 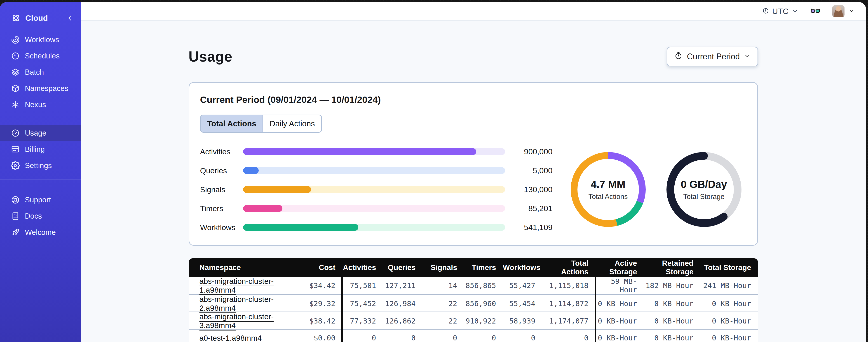 What do you see at coordinates (40, 149) in the screenshot?
I see `sidebar-item-billing: Billing` at bounding box center [40, 149].